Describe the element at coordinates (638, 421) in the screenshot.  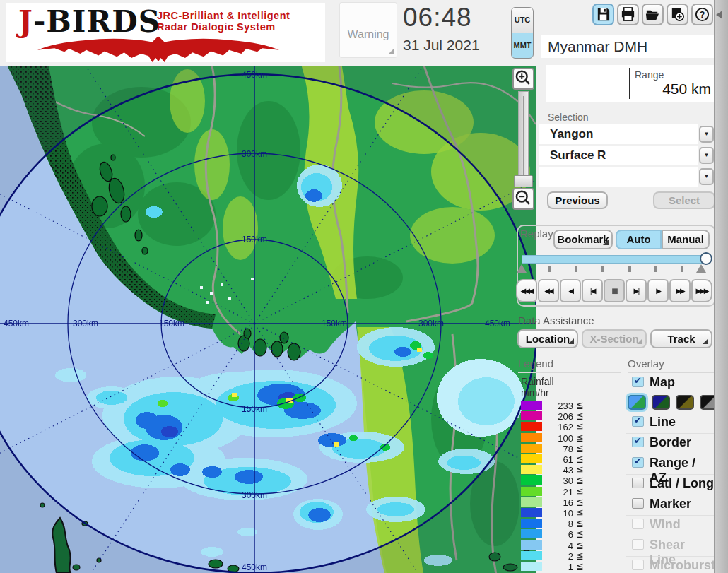
I see `line-checkbox` at that location.